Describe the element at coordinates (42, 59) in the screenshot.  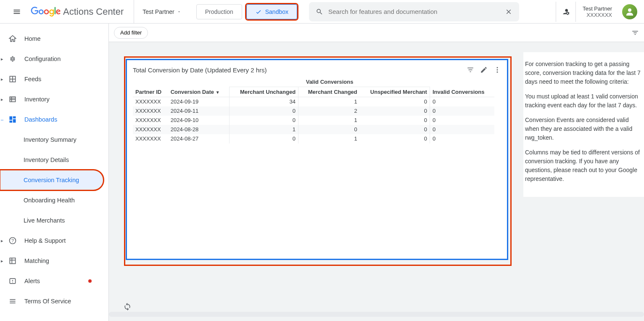
I see `sidebar-item-label: Configuration` at that location.